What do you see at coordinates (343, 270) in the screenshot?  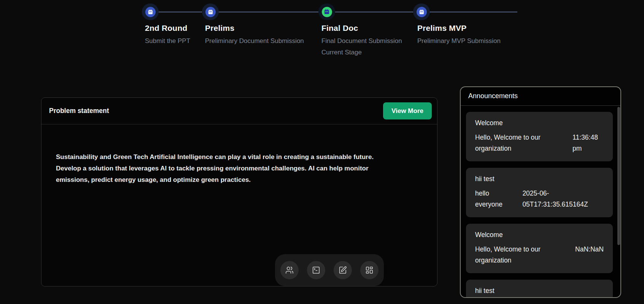 I see `edit-icon` at bounding box center [343, 270].